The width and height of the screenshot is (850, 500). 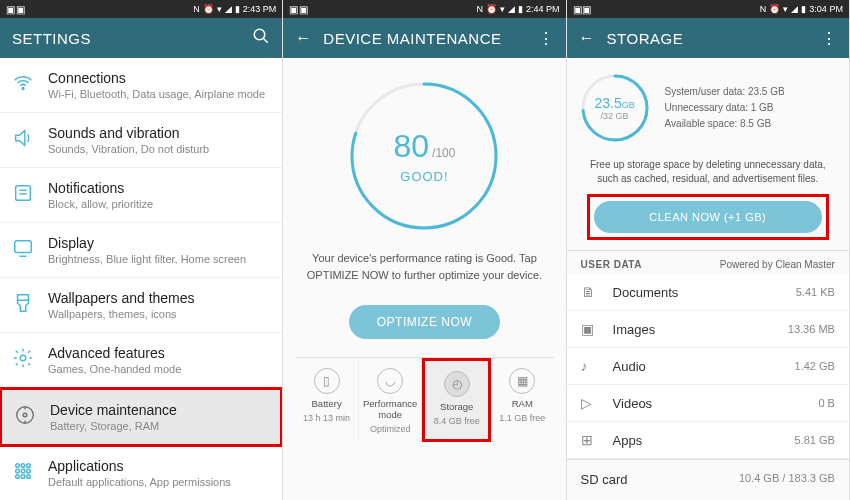 I want to click on dm-header: ← DEVICE MAINTENANCE ⋮, so click(x=424, y=38).